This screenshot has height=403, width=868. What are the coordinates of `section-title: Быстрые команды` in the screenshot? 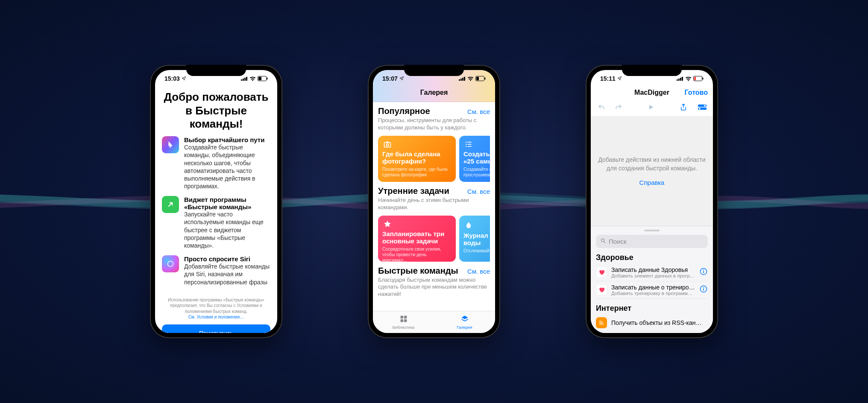 It's located at (418, 271).